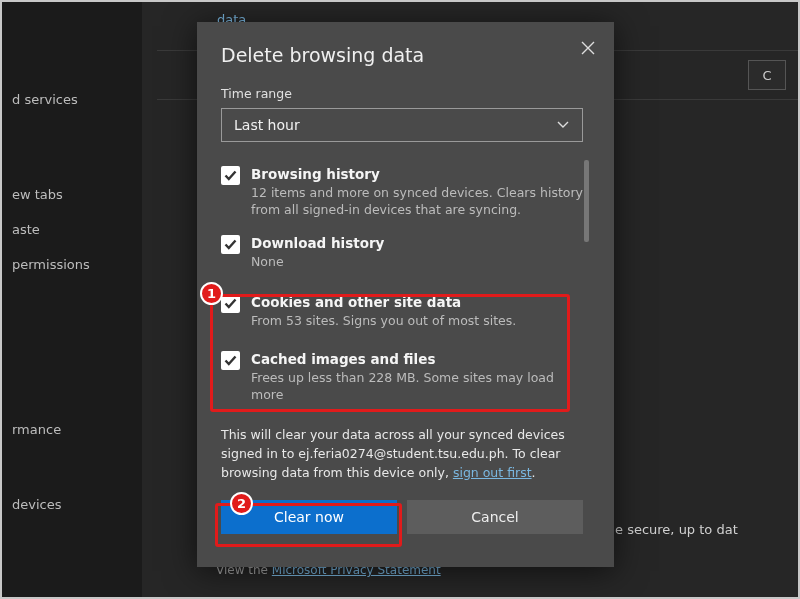 The height and width of the screenshot is (599, 800). What do you see at coordinates (72, 100) in the screenshot?
I see `sidebar-item: d services` at bounding box center [72, 100].